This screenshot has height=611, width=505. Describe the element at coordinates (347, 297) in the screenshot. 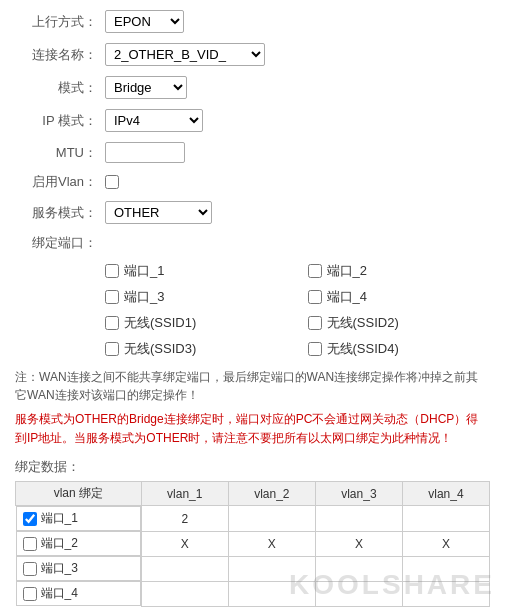

I see `port4-label: 端口_4` at that location.